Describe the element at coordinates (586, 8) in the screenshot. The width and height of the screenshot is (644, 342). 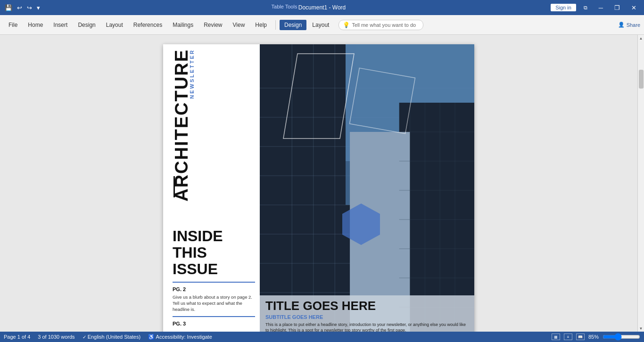
I see `restore-icon: ⧉` at that location.